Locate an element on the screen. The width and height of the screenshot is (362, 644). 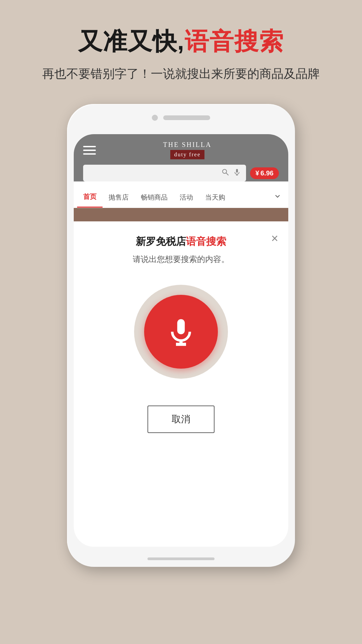
nav-tab-today: 当天购 is located at coordinates (215, 197).